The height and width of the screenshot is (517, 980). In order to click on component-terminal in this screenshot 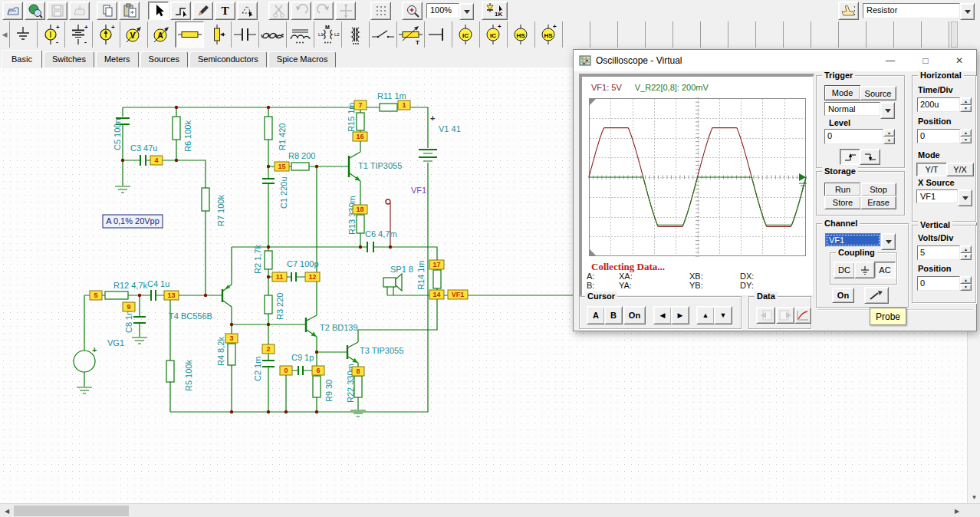, I will do `click(439, 35)`.